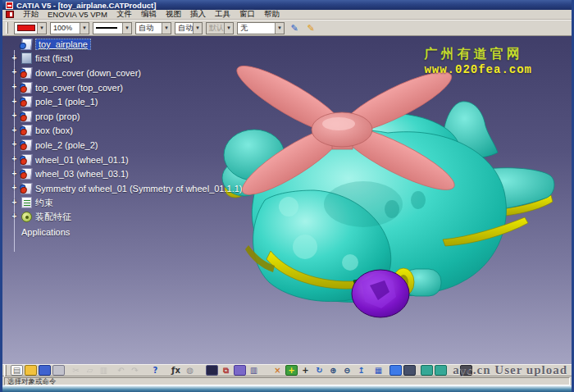  What do you see at coordinates (254, 371) in the screenshot?
I see `data-structure-icon: ▥` at bounding box center [254, 371].